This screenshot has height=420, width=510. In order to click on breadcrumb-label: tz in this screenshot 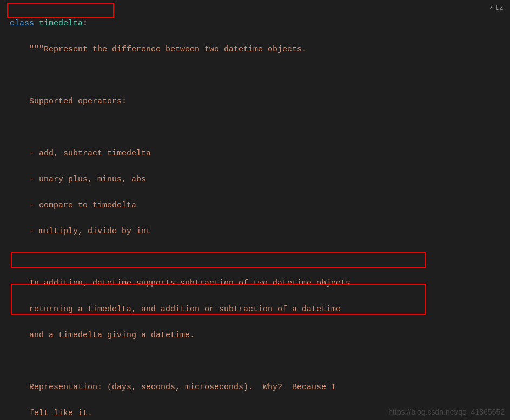, I will do `click(499, 9)`.